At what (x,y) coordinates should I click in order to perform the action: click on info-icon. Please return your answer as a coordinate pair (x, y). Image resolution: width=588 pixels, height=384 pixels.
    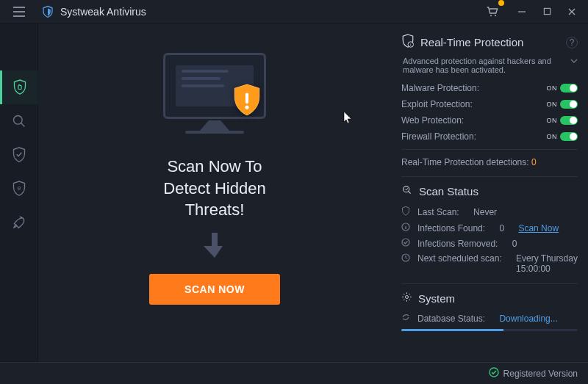
    Looking at the image, I should click on (406, 228).